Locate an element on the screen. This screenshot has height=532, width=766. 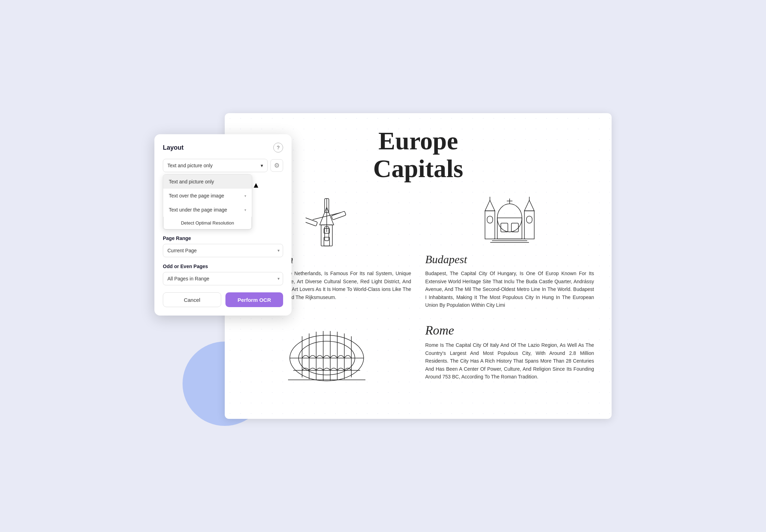
gear-icon: ⚙ is located at coordinates (277, 166).